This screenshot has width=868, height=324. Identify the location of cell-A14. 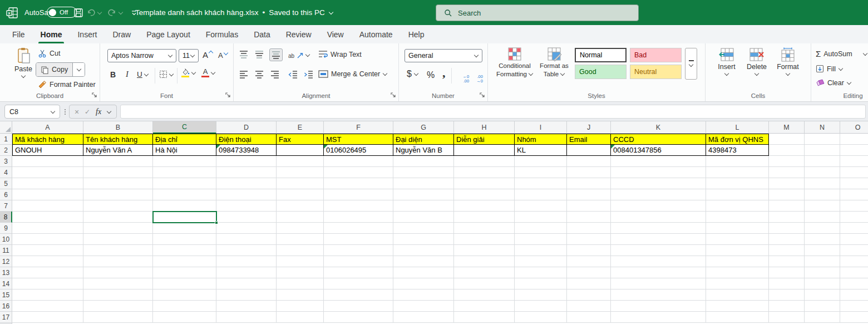
(48, 284).